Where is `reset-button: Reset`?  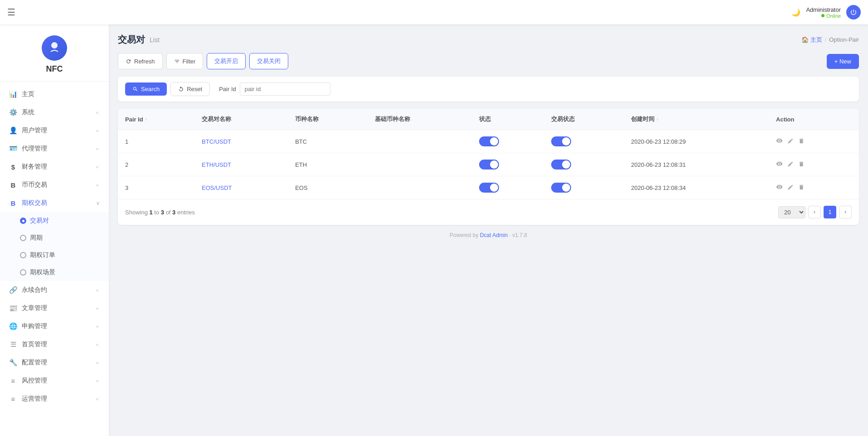 reset-button: Reset is located at coordinates (190, 89).